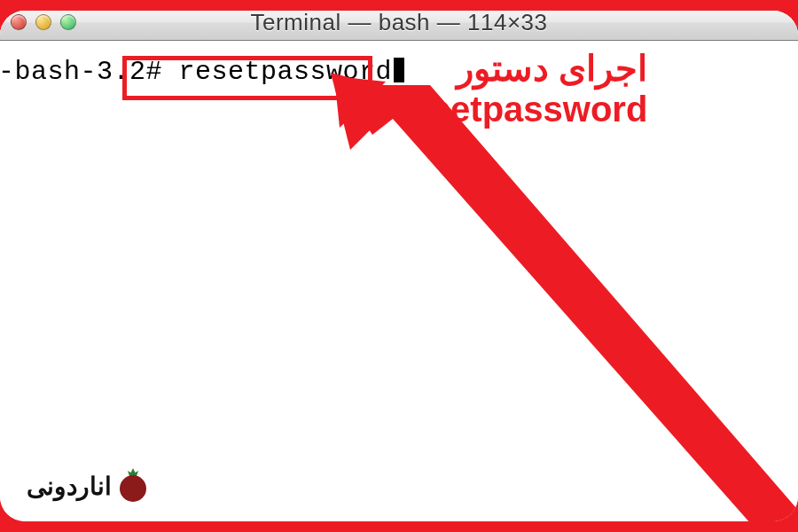 The height and width of the screenshot is (532, 798). What do you see at coordinates (399, 26) in the screenshot?
I see `window-titlebar: Terminal — bash — 114×33` at bounding box center [399, 26].